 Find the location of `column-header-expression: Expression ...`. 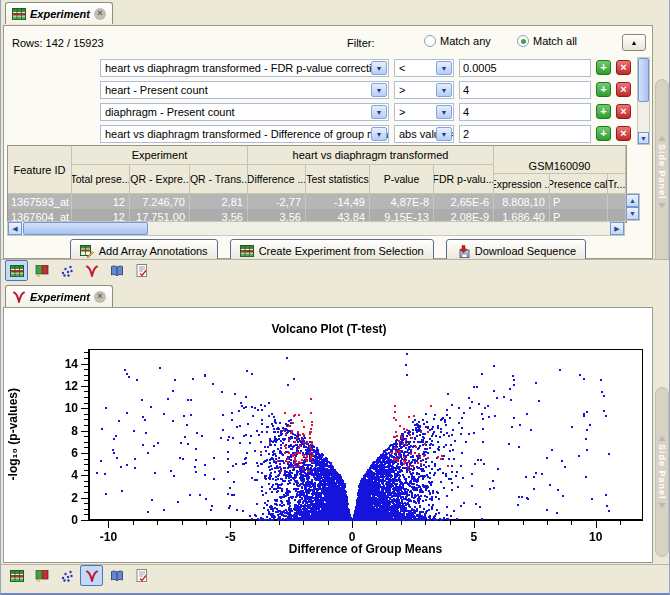

column-header-expression: Expression ... is located at coordinates (522, 184).